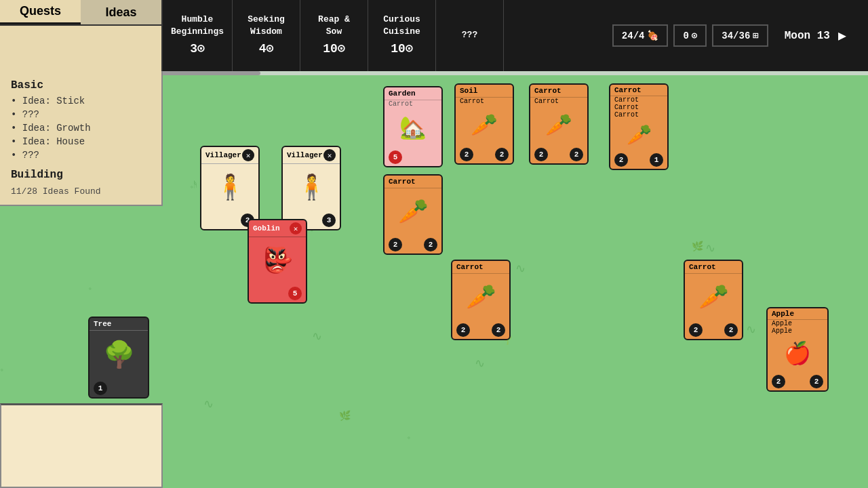 The image size is (868, 488). I want to click on carrot-field-card: Carrot 🥕 2 2, so click(413, 214).